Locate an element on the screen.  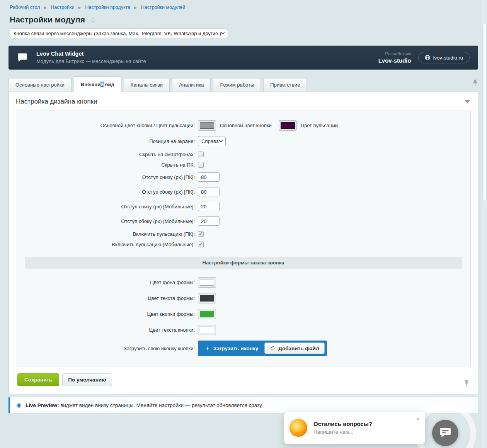
form-text-color-label: Цвет текста формы: is located at coordinates (107, 298).